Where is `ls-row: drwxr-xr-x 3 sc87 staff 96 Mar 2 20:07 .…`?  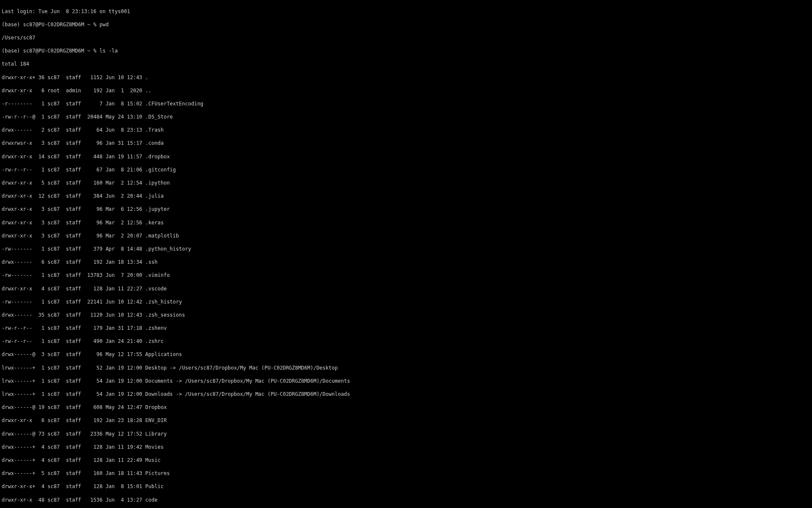 ls-row: drwxr-xr-x 3 sc87 staff 96 Mar 2 20:07 .… is located at coordinates (406, 236).